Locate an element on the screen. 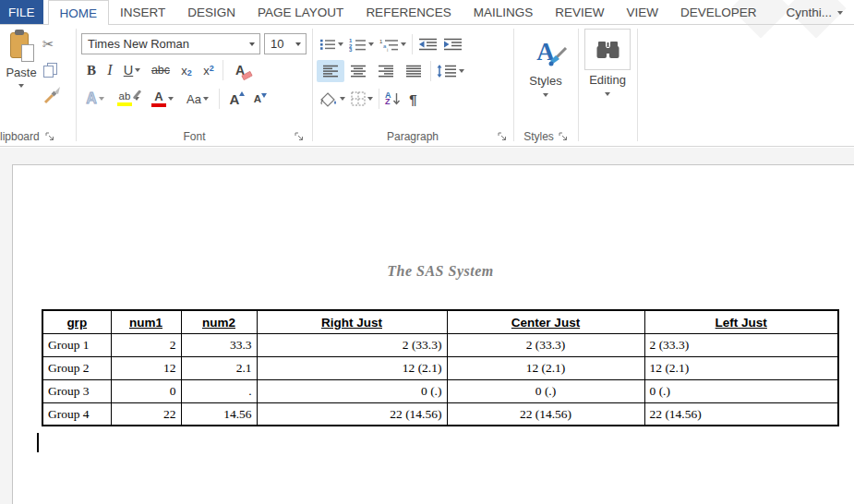 The width and height of the screenshot is (854, 504). justify-button is located at coordinates (414, 71).